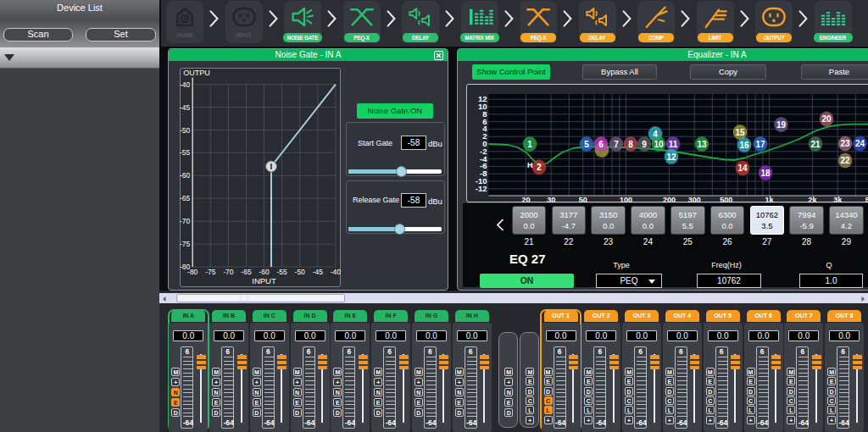  I want to click on svg-text: 5, so click(587, 144).